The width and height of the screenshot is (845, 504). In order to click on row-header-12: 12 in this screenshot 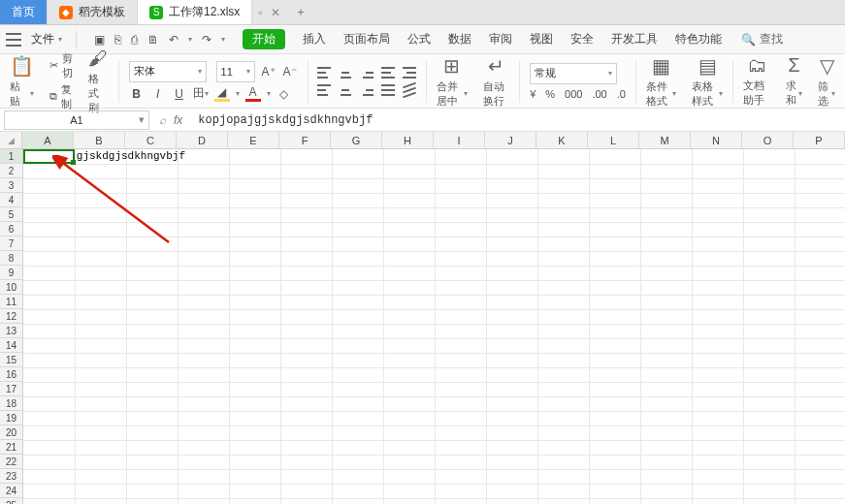, I will do `click(12, 316)`.